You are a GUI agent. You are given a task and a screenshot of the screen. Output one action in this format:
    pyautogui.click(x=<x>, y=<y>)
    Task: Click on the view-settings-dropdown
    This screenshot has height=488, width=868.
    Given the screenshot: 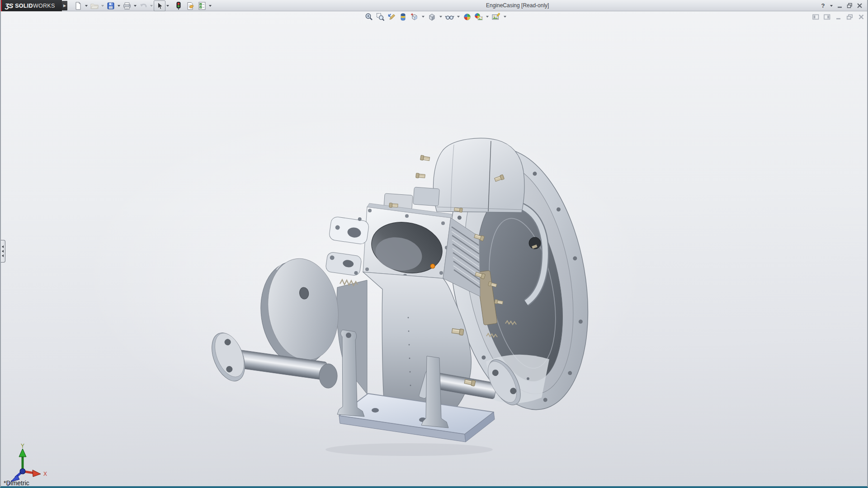 What is the action you would take?
    pyautogui.click(x=505, y=17)
    